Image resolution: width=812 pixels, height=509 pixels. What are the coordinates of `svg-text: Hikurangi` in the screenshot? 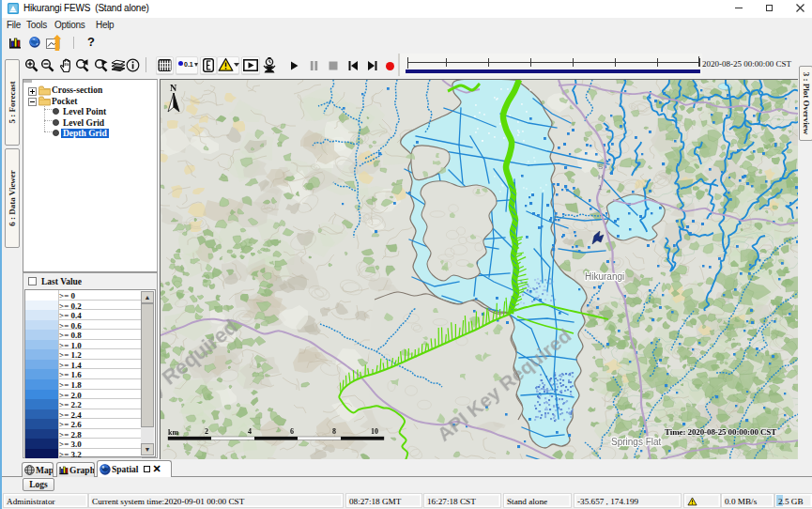 It's located at (605, 276).